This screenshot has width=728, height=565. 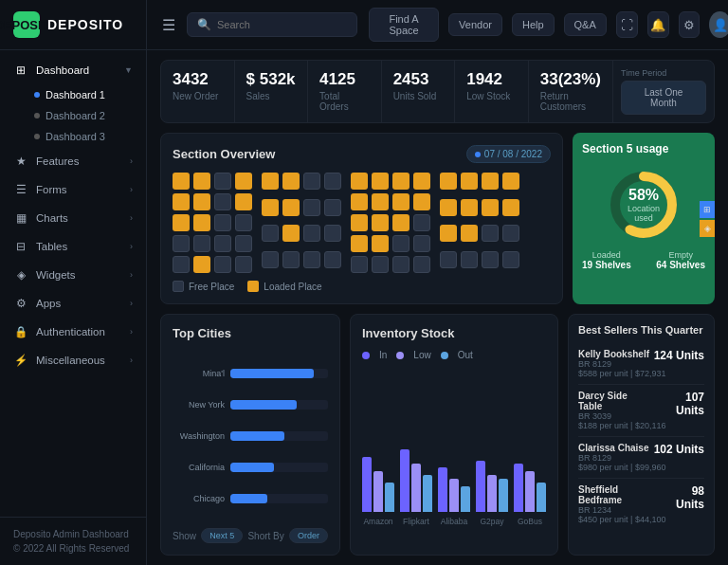 What do you see at coordinates (73, 190) in the screenshot?
I see `sidebar-item-forms: ☰ Forms ›` at bounding box center [73, 190].